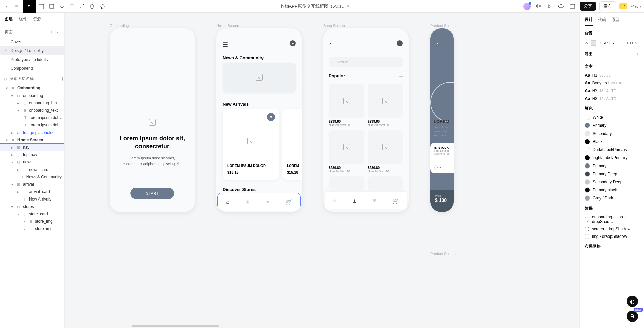 The image size is (644, 328). I want to click on color-primary-deep: Primary Deep, so click(612, 174).